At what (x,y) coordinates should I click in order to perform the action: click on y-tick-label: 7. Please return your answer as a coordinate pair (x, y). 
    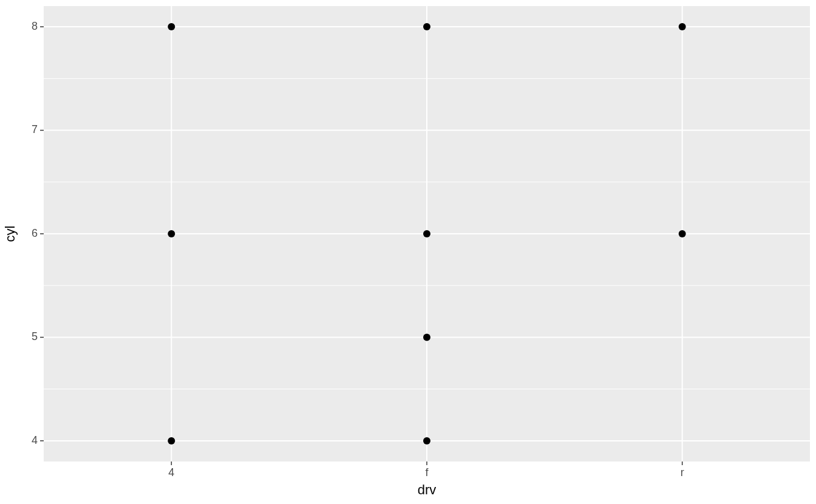
    Looking at the image, I should click on (35, 129).